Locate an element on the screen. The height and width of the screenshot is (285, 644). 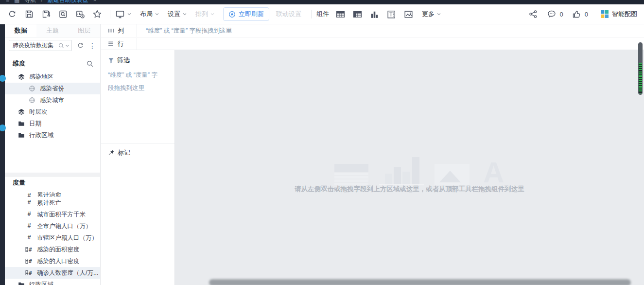
collapsed-nav-strip is located at coordinates (2, 145).